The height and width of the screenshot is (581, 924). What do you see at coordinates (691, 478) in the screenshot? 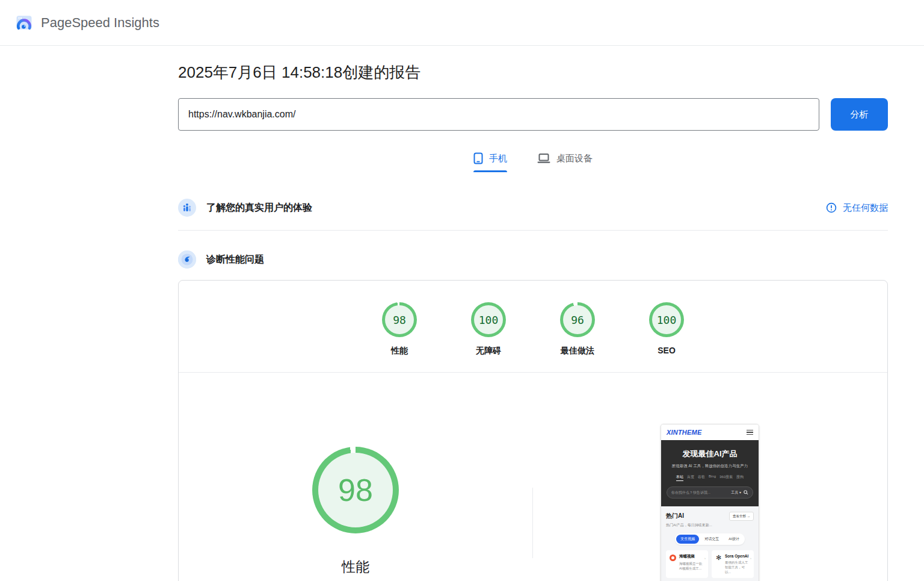
I see `thumb-nav-link: 百度` at bounding box center [691, 478].